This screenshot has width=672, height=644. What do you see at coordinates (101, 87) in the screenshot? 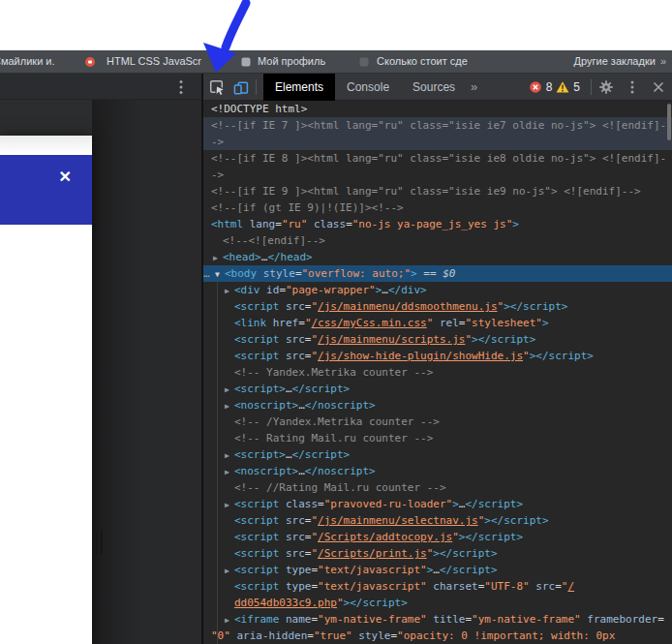
I see `page-top-strip` at bounding box center [101, 87].